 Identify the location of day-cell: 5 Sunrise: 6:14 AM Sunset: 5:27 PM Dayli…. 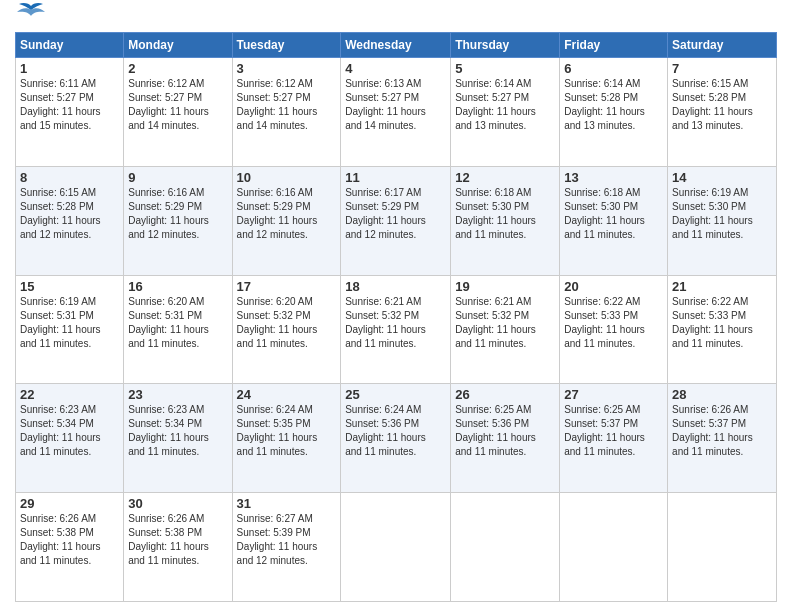
(506, 112).